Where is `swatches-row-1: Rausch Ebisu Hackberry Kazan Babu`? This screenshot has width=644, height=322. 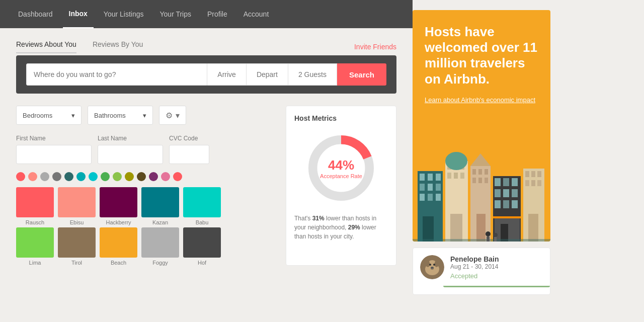
swatches-row-1: Rausch Ebisu Hackberry Kazan Babu is located at coordinates (145, 206).